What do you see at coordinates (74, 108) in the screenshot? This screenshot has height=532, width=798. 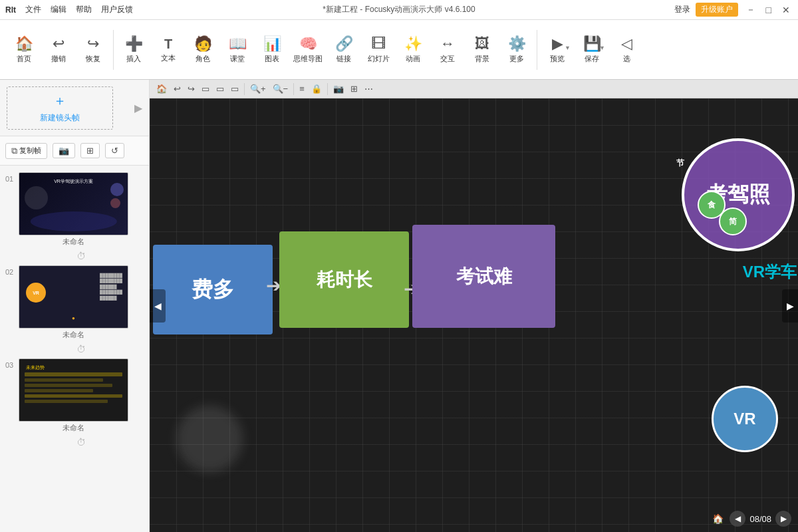 I see `new-frame-area: ＋ 新建镜头帧 ▶` at bounding box center [74, 108].